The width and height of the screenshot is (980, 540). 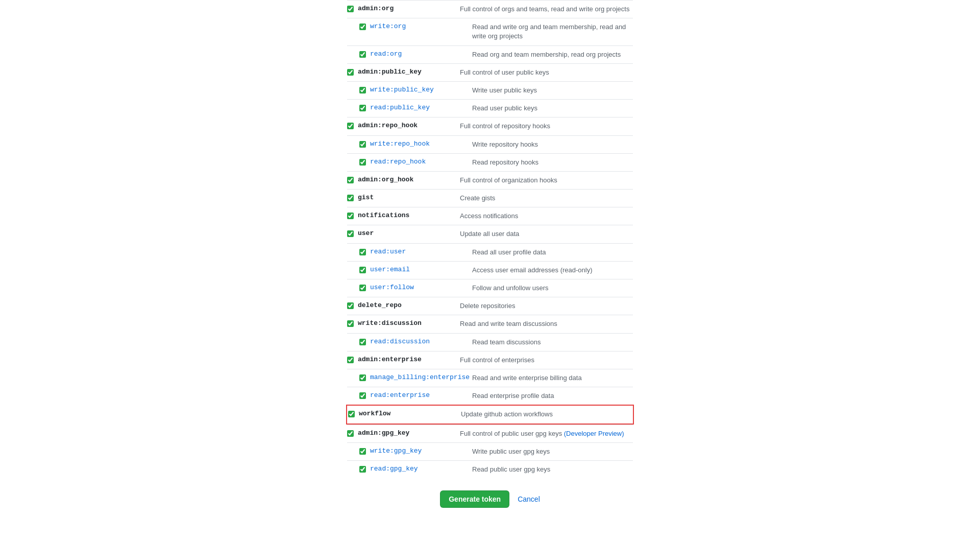 What do you see at coordinates (362, 144) in the screenshot?
I see `checkbox-write_repo_hook` at bounding box center [362, 144].